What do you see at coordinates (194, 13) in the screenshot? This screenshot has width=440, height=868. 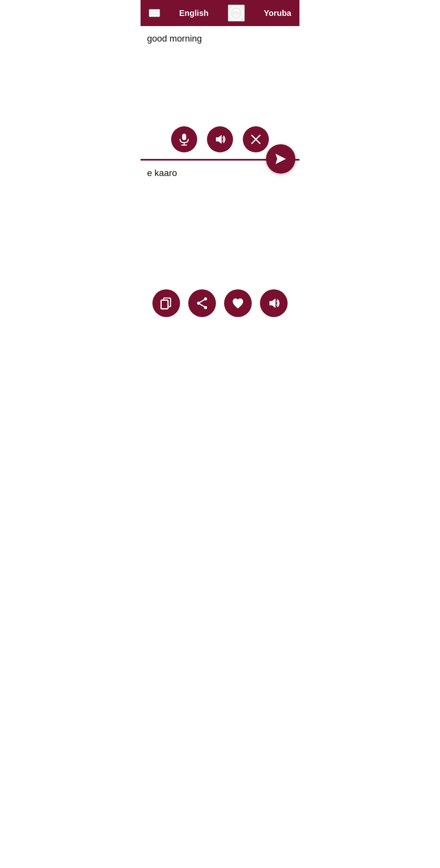 I see `source-language-label: English` at bounding box center [194, 13].